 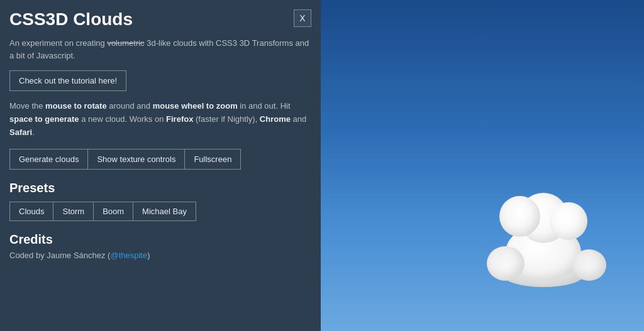 What do you see at coordinates (21, 132) in the screenshot?
I see `instructions-bold-safari: Safari` at bounding box center [21, 132].